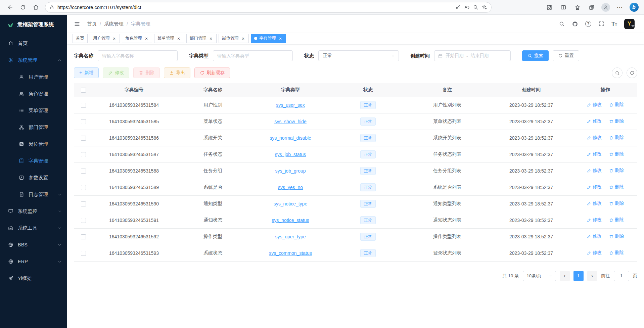 This screenshot has width=644, height=328. What do you see at coordinates (588, 24) in the screenshot?
I see `docs-help-button: ?` at bounding box center [588, 24].